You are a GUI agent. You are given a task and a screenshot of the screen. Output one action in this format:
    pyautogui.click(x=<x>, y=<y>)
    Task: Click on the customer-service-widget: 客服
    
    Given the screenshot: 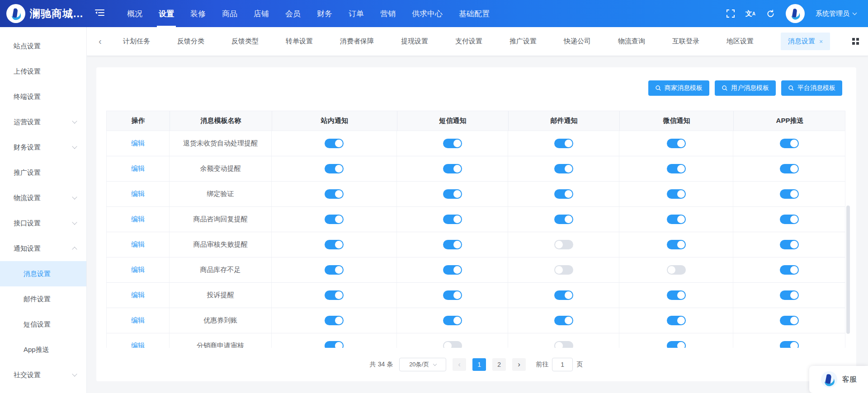 What is the action you would take?
    pyautogui.click(x=839, y=379)
    